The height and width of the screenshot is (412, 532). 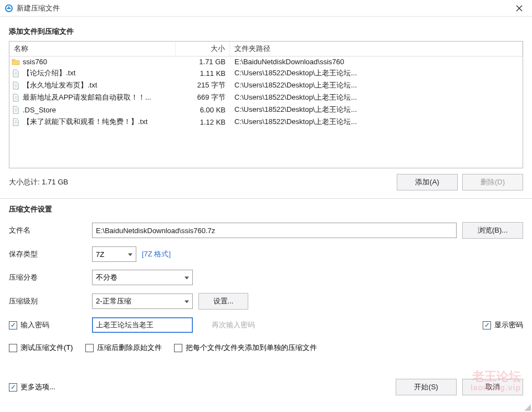 I want to click on add-files-heading: 添加文件到压缩文件, so click(x=266, y=32).